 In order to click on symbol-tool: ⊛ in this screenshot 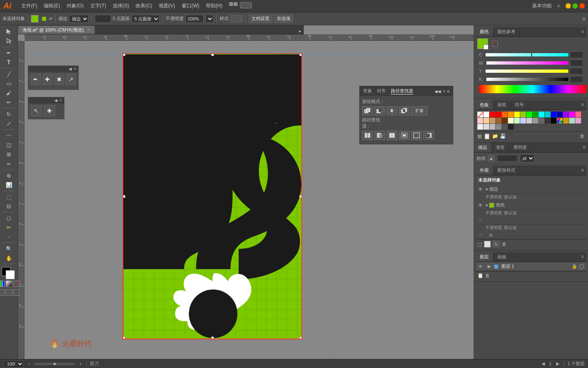, I will do `click(9, 175)`.